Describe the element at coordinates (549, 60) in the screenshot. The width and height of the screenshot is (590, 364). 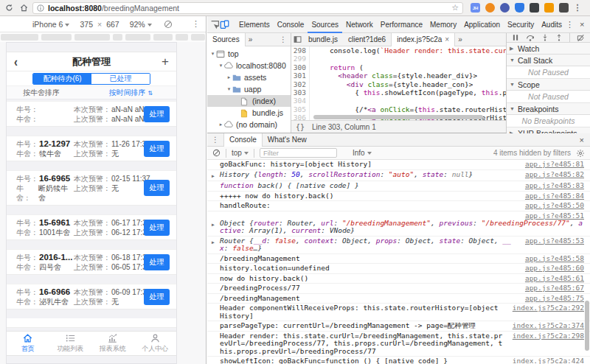
I see `sidebar-section-call-stack: ▼Call Stack` at that location.